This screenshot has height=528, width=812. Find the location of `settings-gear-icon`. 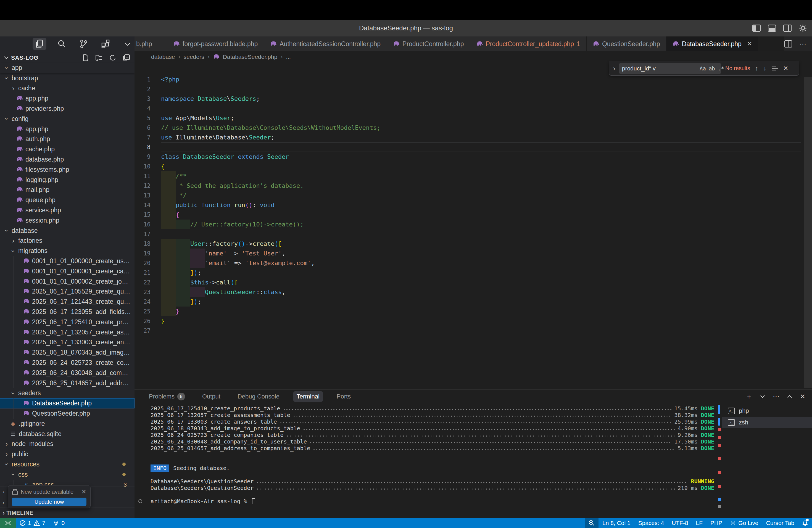

settings-gear-icon is located at coordinates (803, 28).